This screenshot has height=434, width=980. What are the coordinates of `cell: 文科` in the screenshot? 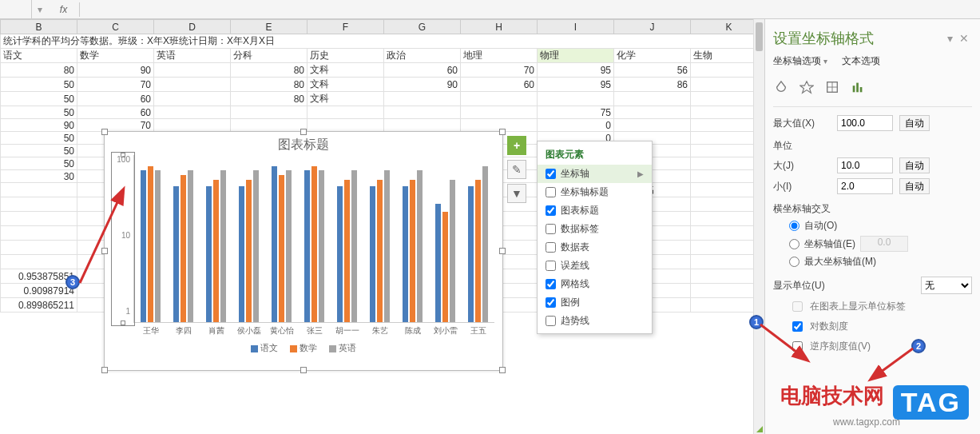 It's located at (346, 85).